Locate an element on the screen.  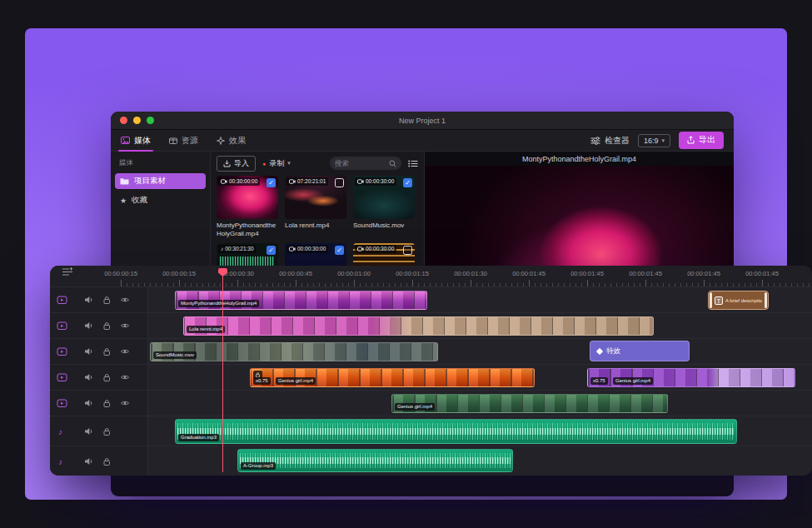
ruler-label: 00:00:01:15 is located at coordinates (412, 273).